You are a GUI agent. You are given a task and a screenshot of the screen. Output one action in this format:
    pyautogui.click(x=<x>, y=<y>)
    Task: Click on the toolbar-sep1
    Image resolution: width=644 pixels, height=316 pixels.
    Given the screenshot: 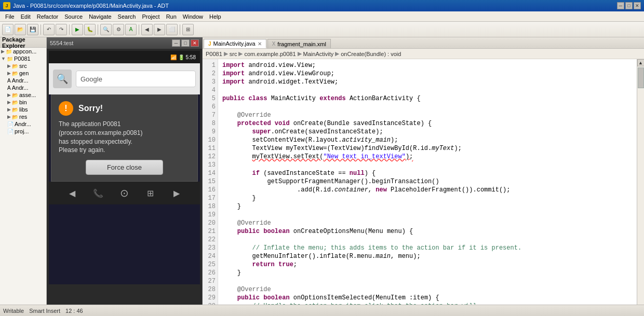 What is the action you would take?
    pyautogui.click(x=41, y=30)
    